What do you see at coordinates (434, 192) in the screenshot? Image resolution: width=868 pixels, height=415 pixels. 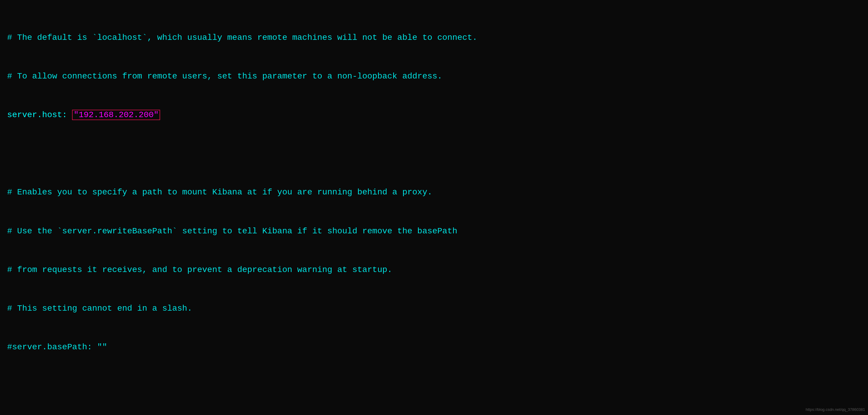 I see `line-5: # Enables you to specify a path to mount…` at bounding box center [434, 192].